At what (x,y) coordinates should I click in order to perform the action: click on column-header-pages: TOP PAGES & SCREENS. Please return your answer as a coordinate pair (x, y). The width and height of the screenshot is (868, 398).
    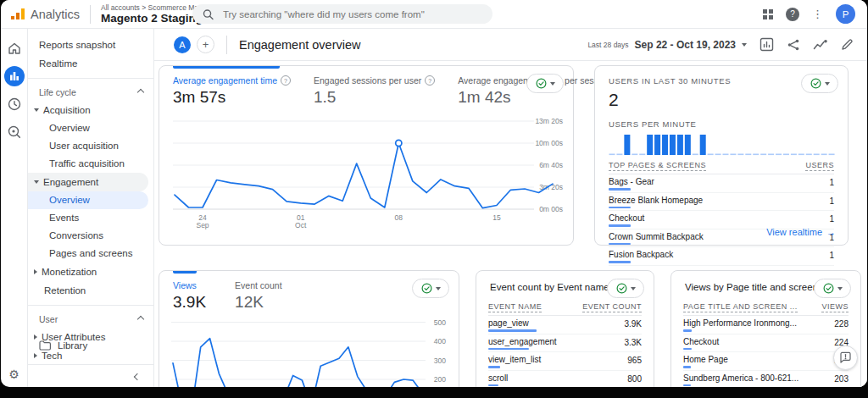
    Looking at the image, I should click on (658, 166).